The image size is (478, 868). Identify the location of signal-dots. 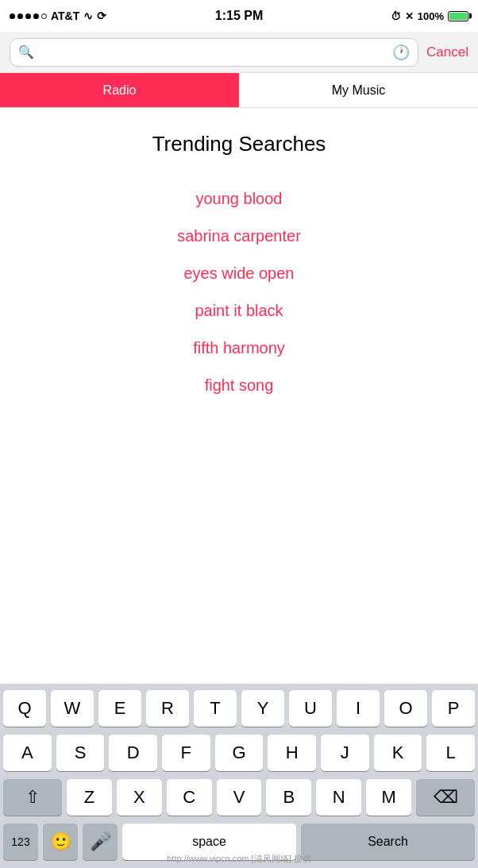
(29, 16).